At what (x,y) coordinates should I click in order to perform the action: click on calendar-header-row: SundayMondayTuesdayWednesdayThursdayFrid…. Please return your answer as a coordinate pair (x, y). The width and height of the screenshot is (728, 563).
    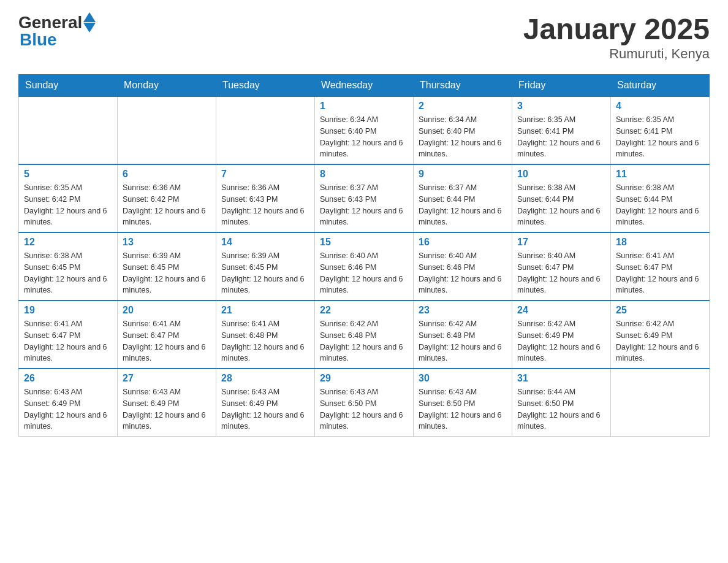
    Looking at the image, I should click on (364, 86).